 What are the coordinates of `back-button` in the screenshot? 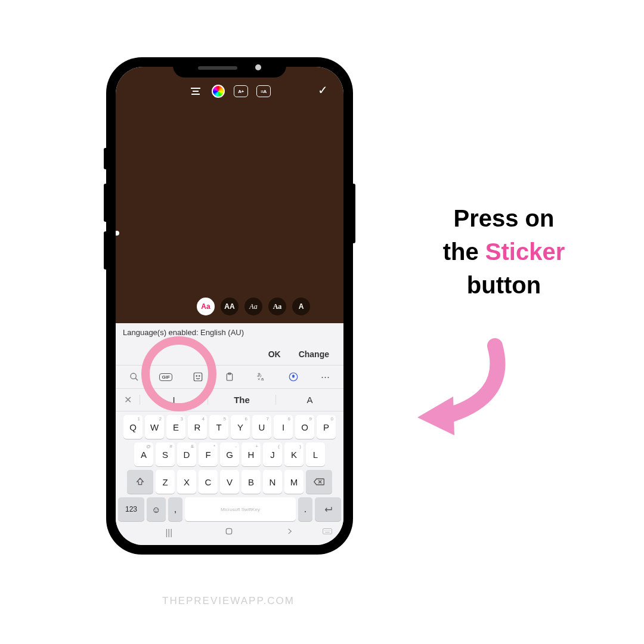 It's located at (290, 532).